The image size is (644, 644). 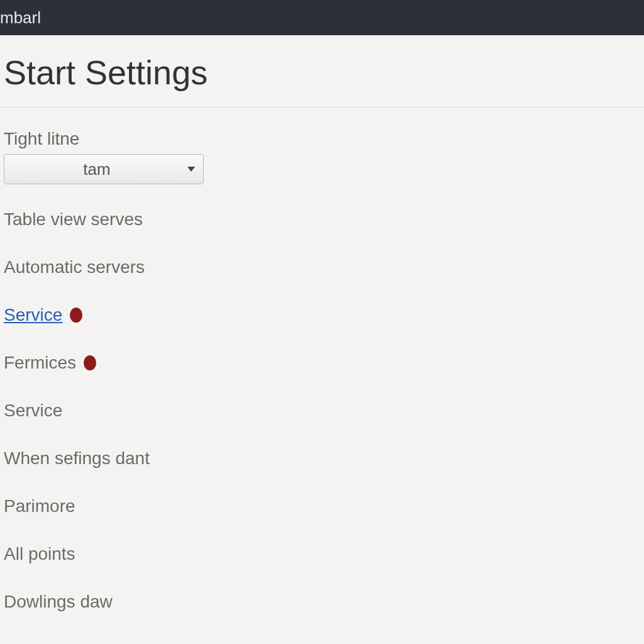 What do you see at coordinates (324, 506) in the screenshot?
I see `list-item: Parimore` at bounding box center [324, 506].